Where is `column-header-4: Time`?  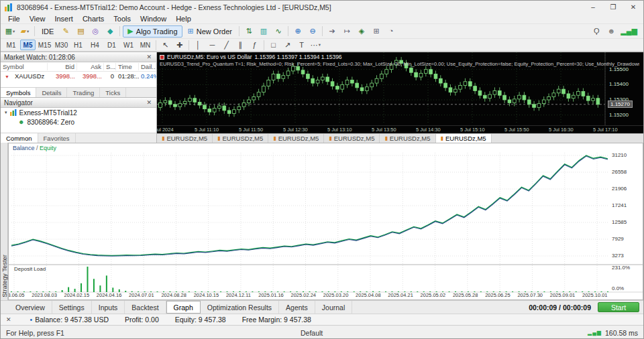 column-header-4: Time is located at coordinates (127, 67).